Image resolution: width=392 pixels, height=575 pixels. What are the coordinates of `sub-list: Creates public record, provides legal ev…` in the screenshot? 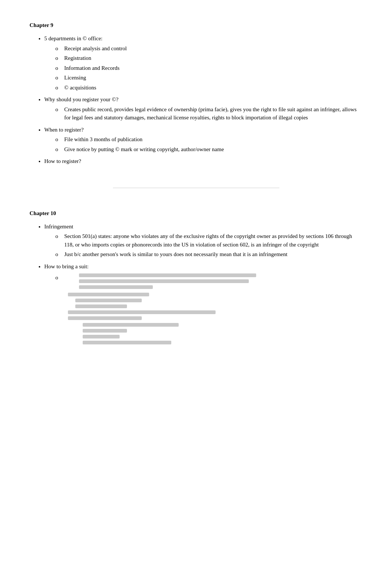 It's located at (209, 114).